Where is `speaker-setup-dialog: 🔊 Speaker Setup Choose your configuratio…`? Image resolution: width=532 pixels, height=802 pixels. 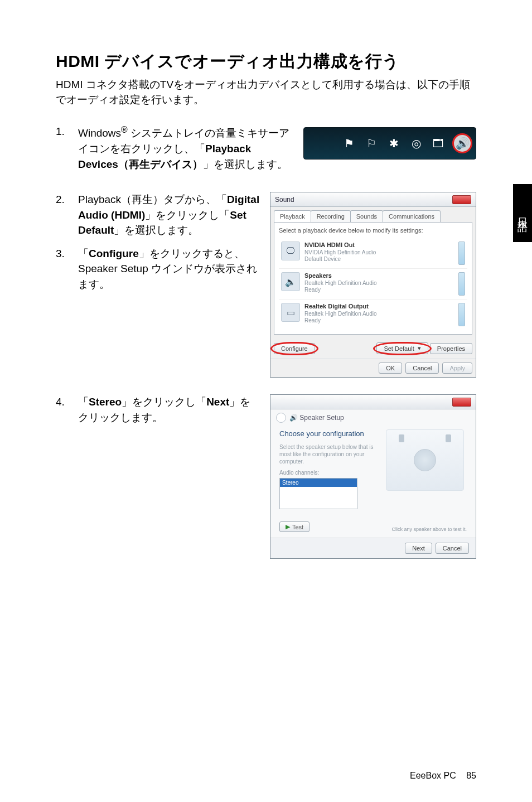
speaker-setup-dialog: 🔊 Speaker Setup Choose your configuratio… is located at coordinates (373, 476).